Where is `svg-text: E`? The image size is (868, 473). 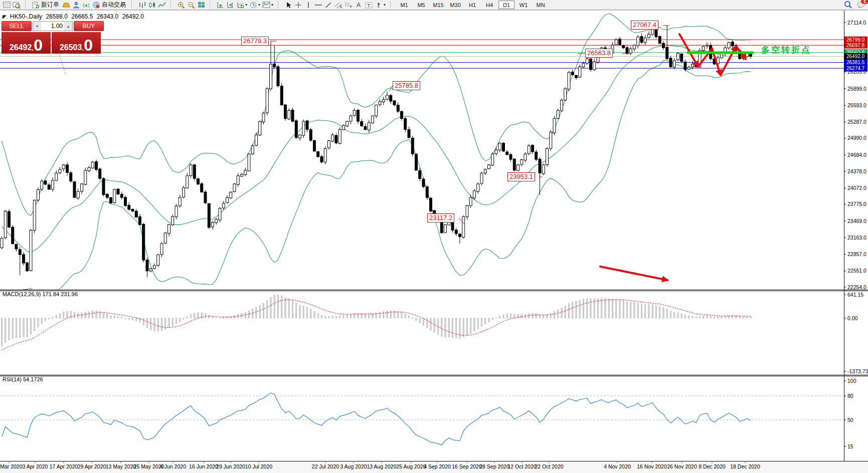
svg-text: E is located at coordinates (341, 7).